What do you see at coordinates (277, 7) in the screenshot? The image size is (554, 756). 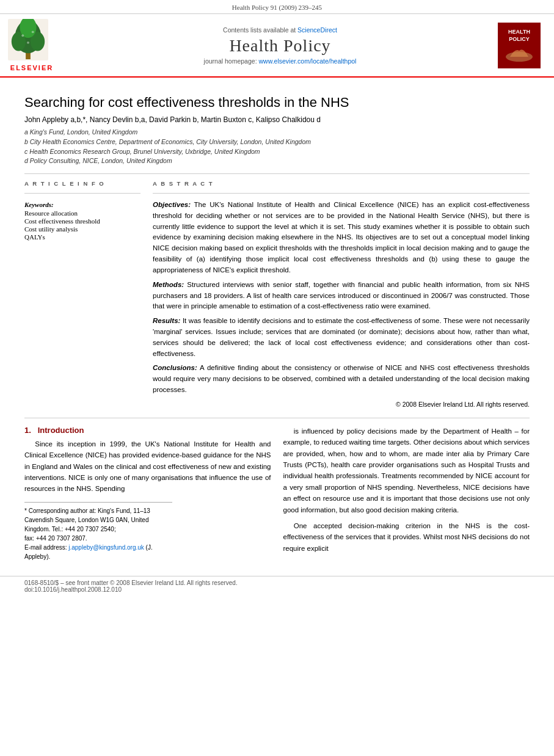 I see `journal-citation-bar: Health Policy 91 (2009) 239–245` at bounding box center [277, 7].